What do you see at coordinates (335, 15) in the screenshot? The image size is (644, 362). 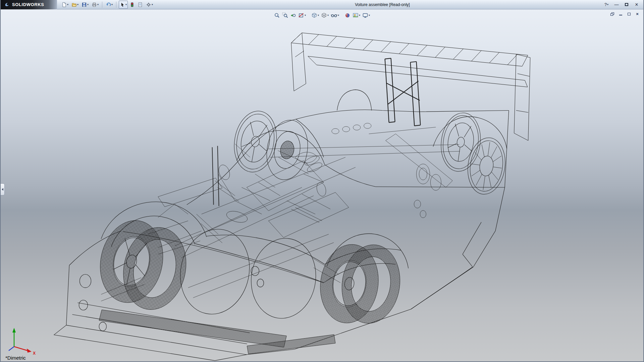 I see `hide-show-items-button: ▾` at bounding box center [335, 15].